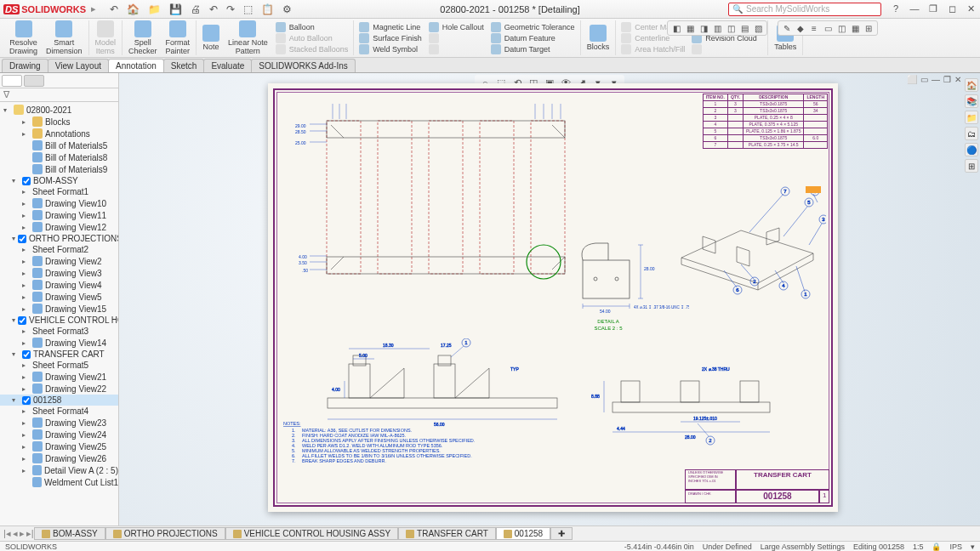 This screenshot has width=980, height=551. What do you see at coordinates (60, 169) in the screenshot?
I see `tree-item: Bill of Materials9` at bounding box center [60, 169].